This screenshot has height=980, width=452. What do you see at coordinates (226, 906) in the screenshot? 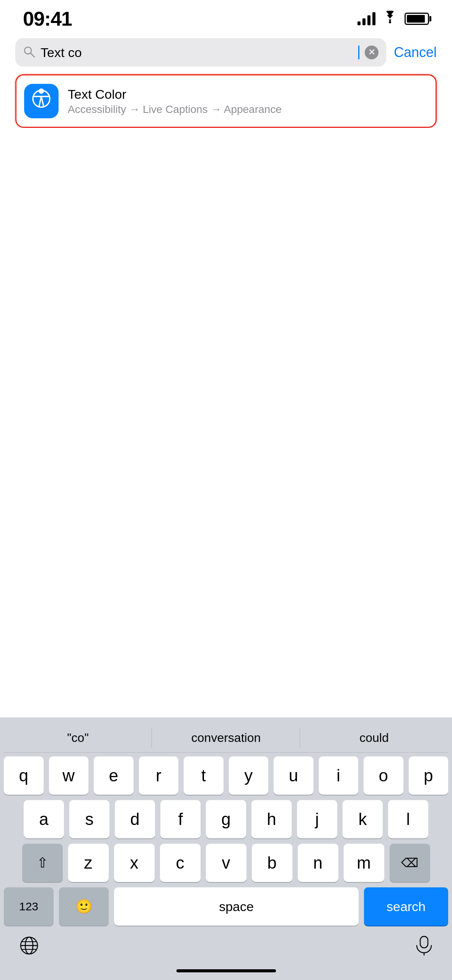
I see `keyboard-bottom-row: 123 🙂 space search` at bounding box center [226, 906].